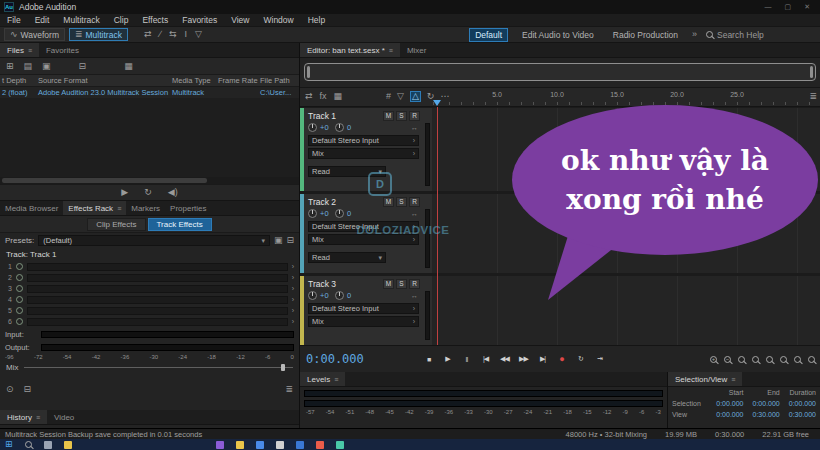  I want to click on clip-effects-button: Clip Effects, so click(116, 224).